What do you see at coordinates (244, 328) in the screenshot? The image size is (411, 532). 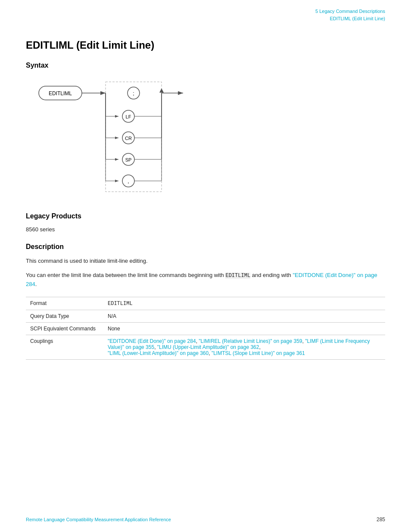 I see `table-cell-value: None` at bounding box center [244, 328].